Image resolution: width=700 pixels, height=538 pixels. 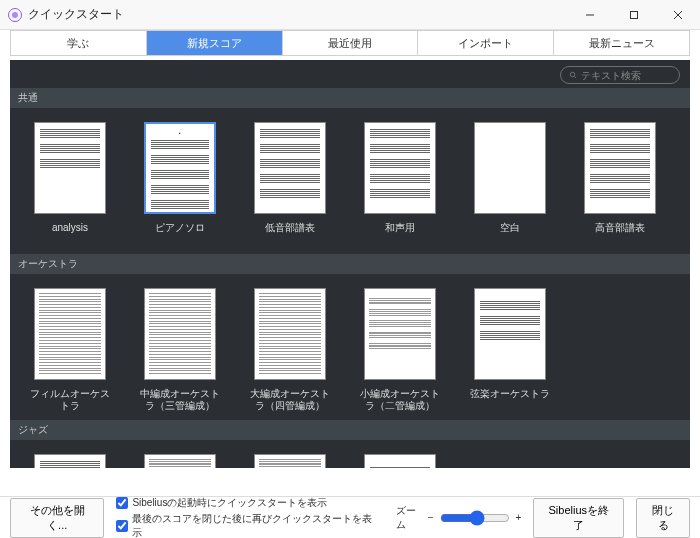 I want to click on window-controls, so click(x=634, y=14).